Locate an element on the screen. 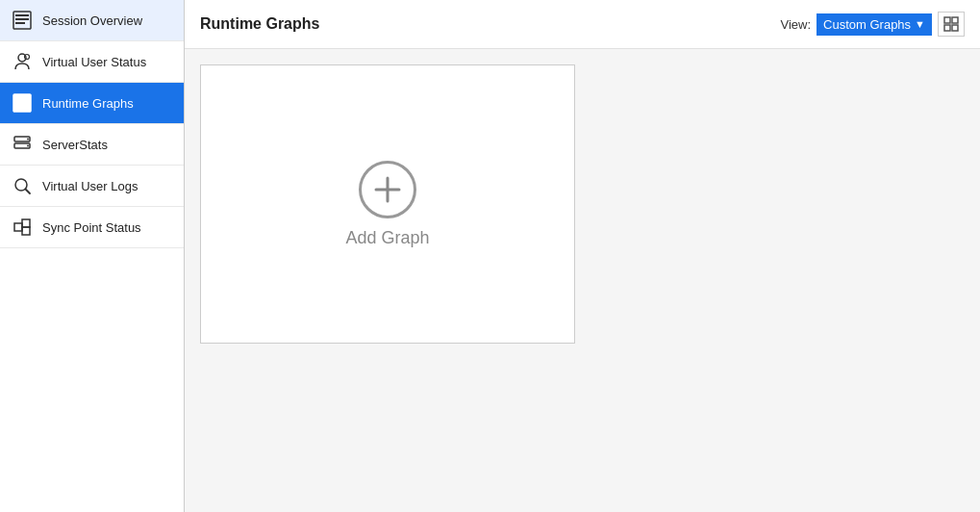  sidebar-item-session-overview: Session Overview is located at coordinates (92, 21).